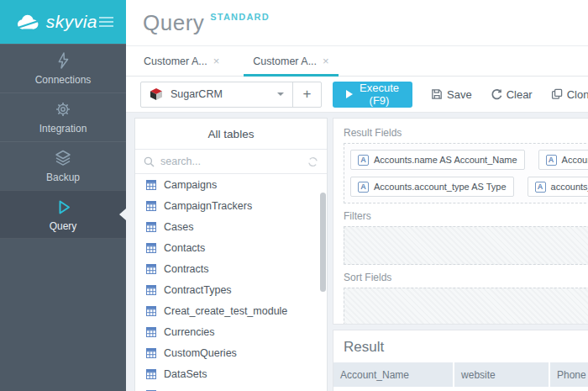 This screenshot has width=588, height=391. I want to click on save-button: Save, so click(452, 94).